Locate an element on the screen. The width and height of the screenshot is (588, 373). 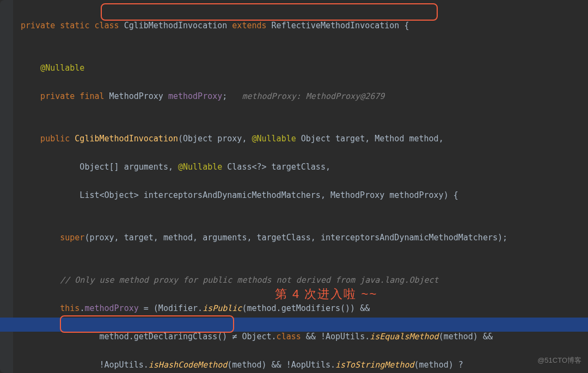
watermark-text: @51CTO博客 is located at coordinates (560, 360).